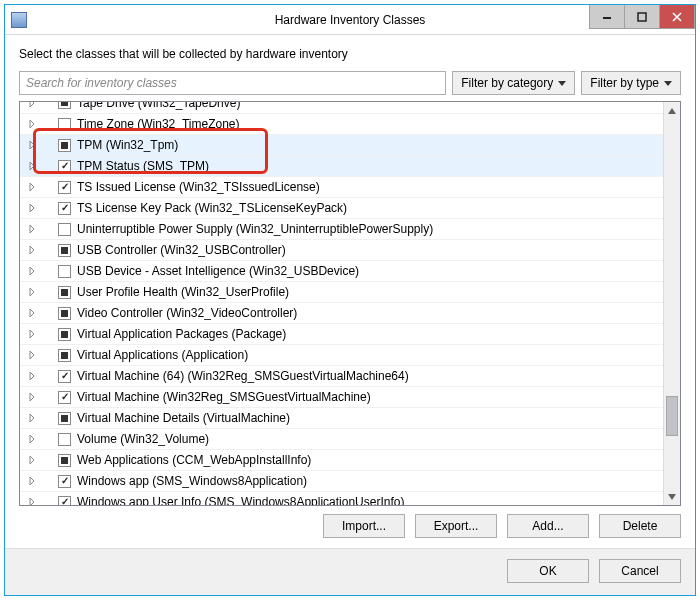 Image resolution: width=700 pixels, height=600 pixels. What do you see at coordinates (640, 571) in the screenshot?
I see `cancel-button: Cancel` at bounding box center [640, 571].